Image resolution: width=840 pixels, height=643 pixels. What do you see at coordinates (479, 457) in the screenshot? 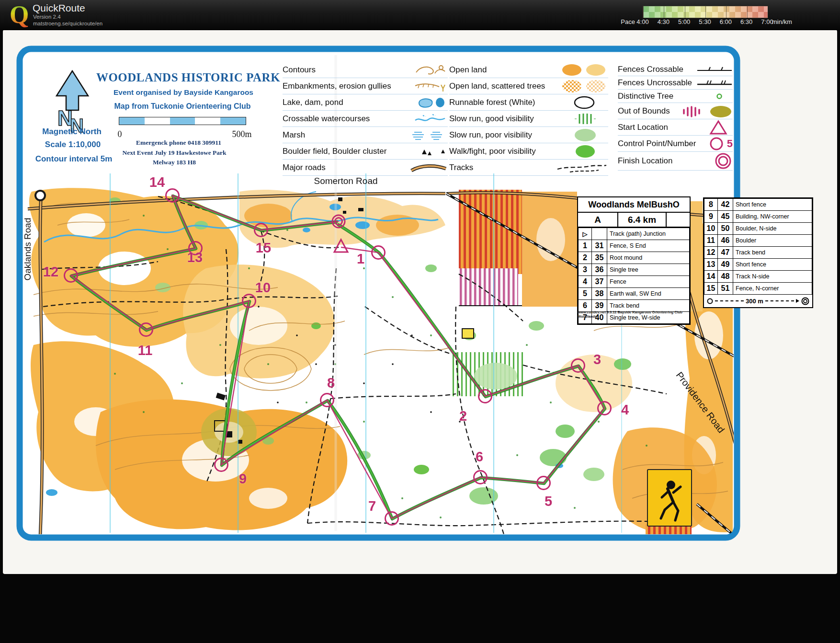
I see `control-number: 6` at bounding box center [479, 457].